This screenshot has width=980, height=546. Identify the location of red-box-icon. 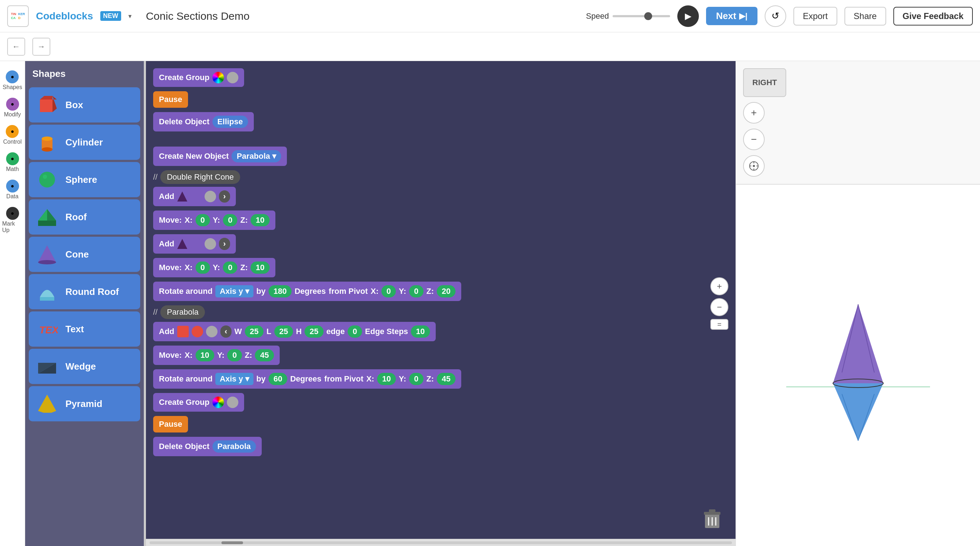
(183, 332).